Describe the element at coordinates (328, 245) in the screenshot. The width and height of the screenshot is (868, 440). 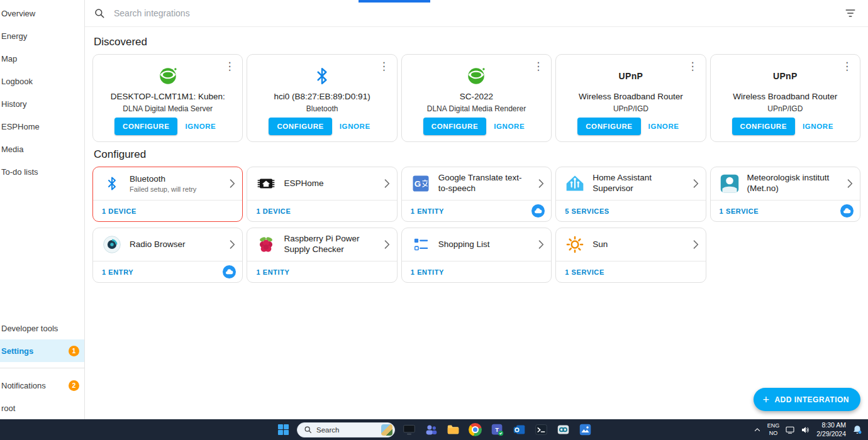
I see `integration-name: Raspberry Pi Power Supply Checker` at that location.